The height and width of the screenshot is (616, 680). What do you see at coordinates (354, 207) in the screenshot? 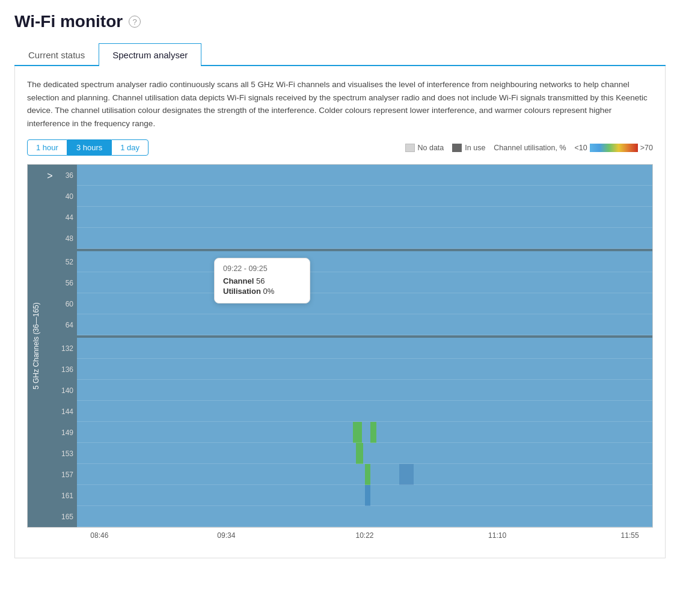
I see `channel-group-1: 36 40` at bounding box center [354, 207].